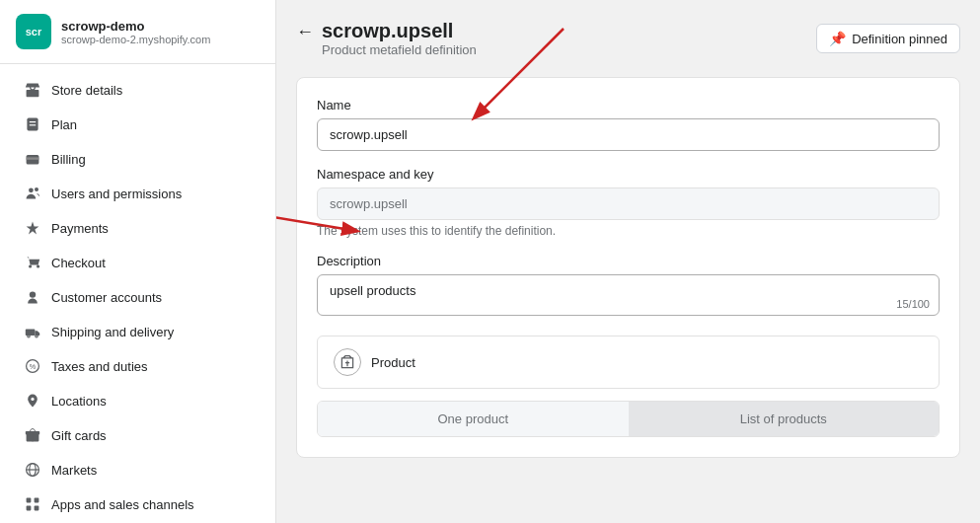  I want to click on sidebar-item-locations: Locations, so click(138, 401).